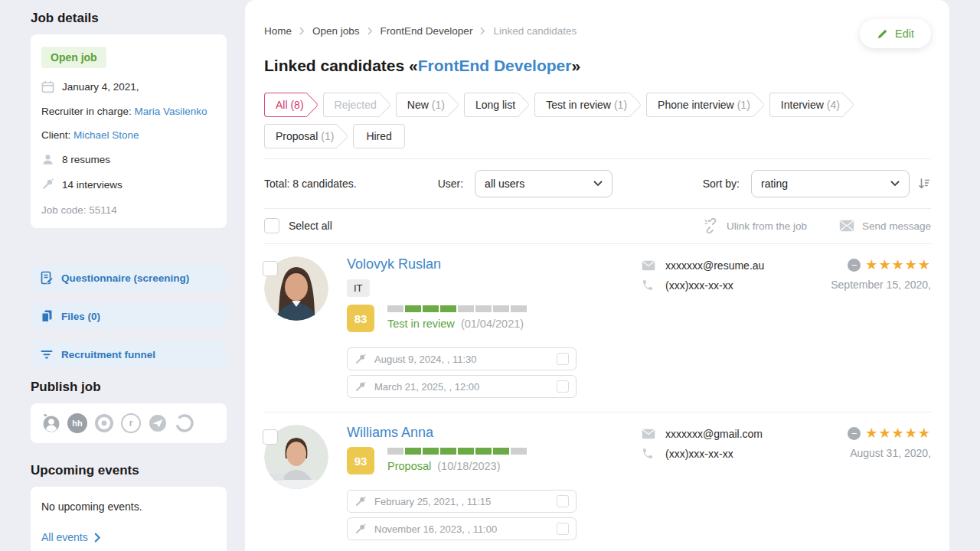 The image size is (980, 551). I want to click on tab-label: Rejected, so click(355, 105).